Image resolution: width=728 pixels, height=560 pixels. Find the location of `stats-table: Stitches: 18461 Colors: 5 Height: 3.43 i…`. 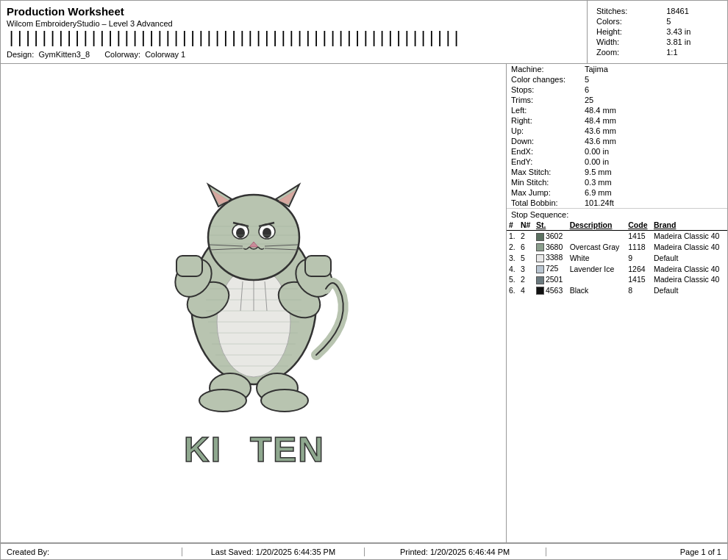

stats-table: Stitches: 18461 Colors: 5 Height: 3.43 i… is located at coordinates (657, 32).